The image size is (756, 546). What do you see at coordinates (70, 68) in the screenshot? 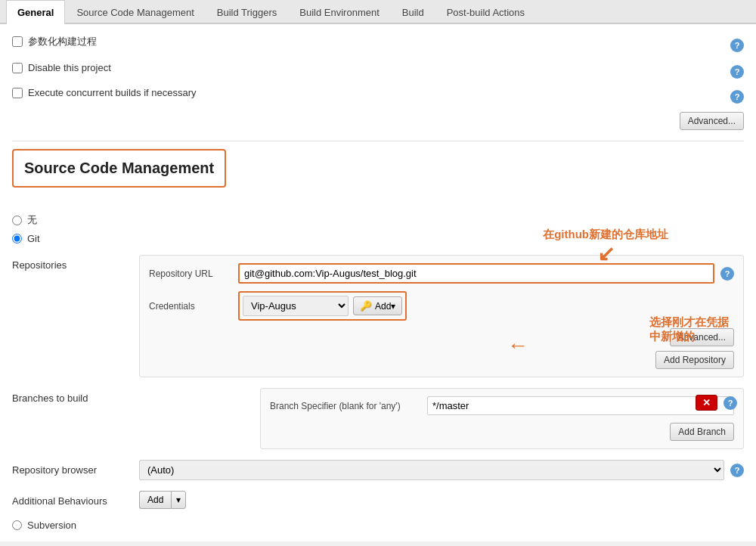
I see `disable-project-label: Disable this project` at bounding box center [70, 68].